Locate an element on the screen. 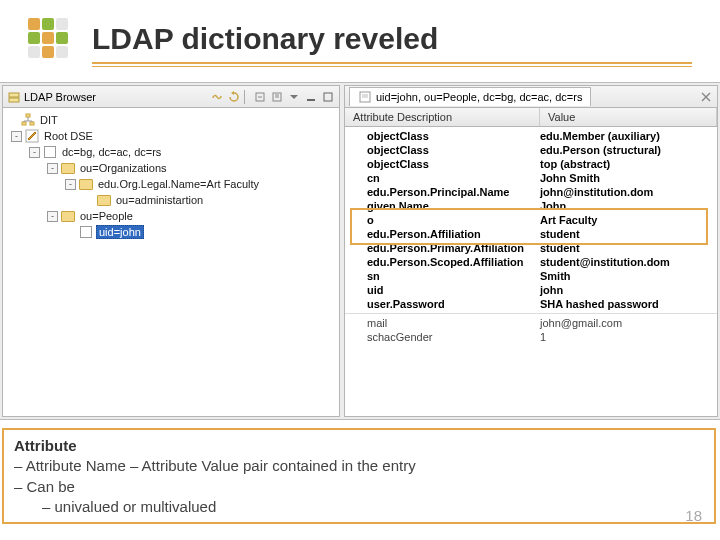 The image size is (720, 540). attr-value: Smith is located at coordinates (628, 276).